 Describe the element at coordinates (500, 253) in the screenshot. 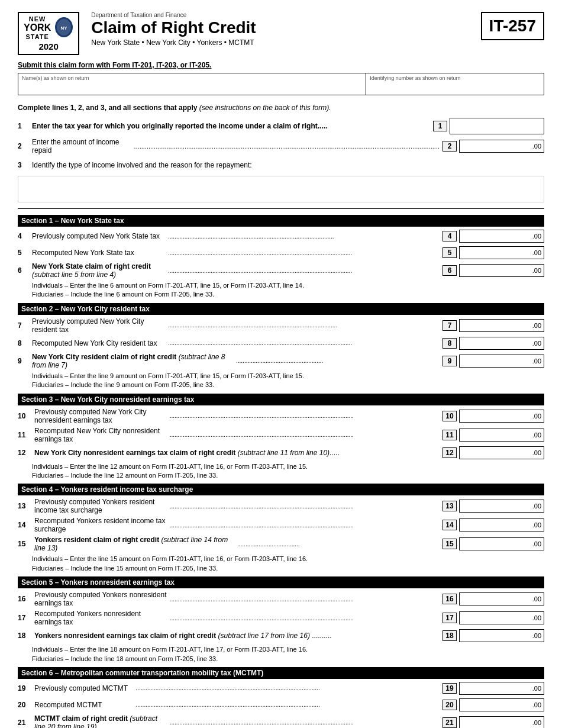

I see `s1-line-5-value` at that location.